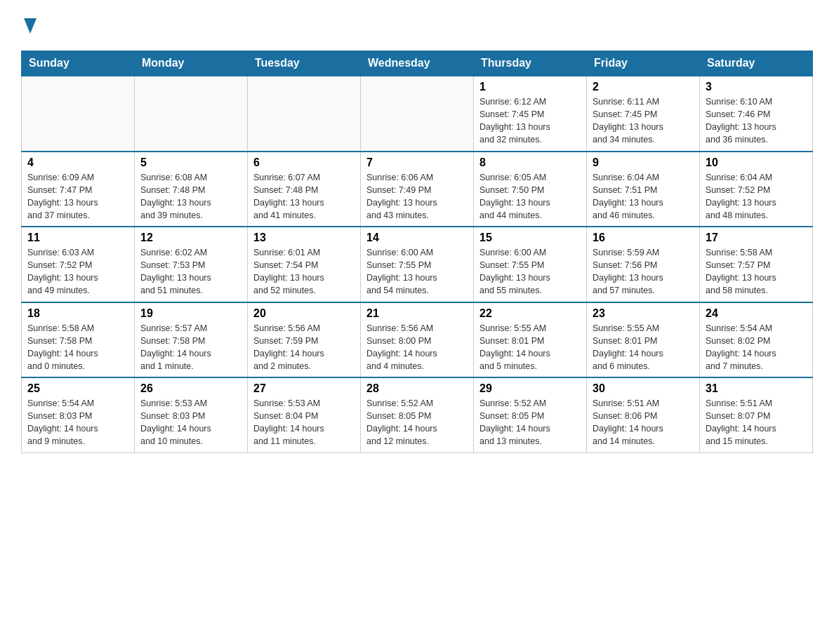 Image resolution: width=834 pixels, height=644 pixels. What do you see at coordinates (643, 189) in the screenshot?
I see `calendar-cell: 9Sunrise: 6:04 AM Sunset: 7:51 PM Daylig…` at bounding box center [643, 189].